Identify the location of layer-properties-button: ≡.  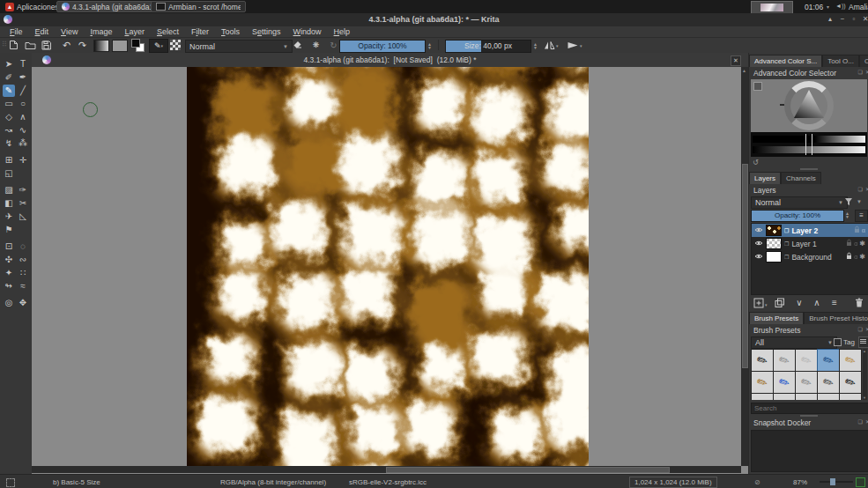
(835, 303).